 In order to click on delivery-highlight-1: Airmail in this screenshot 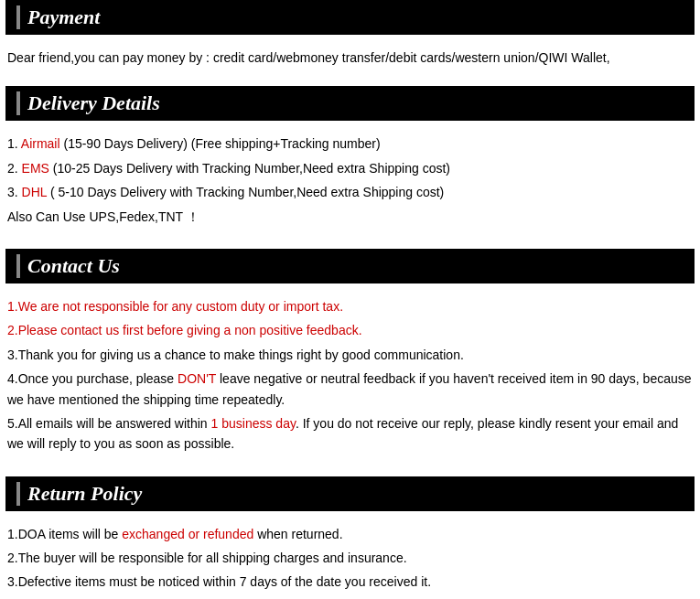, I will do `click(40, 144)`.